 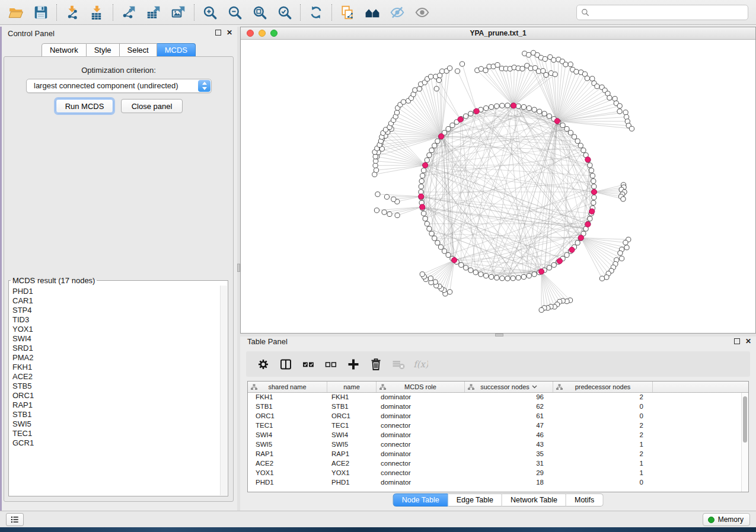 What do you see at coordinates (745, 442) in the screenshot?
I see `table-scrollbar` at bounding box center [745, 442].